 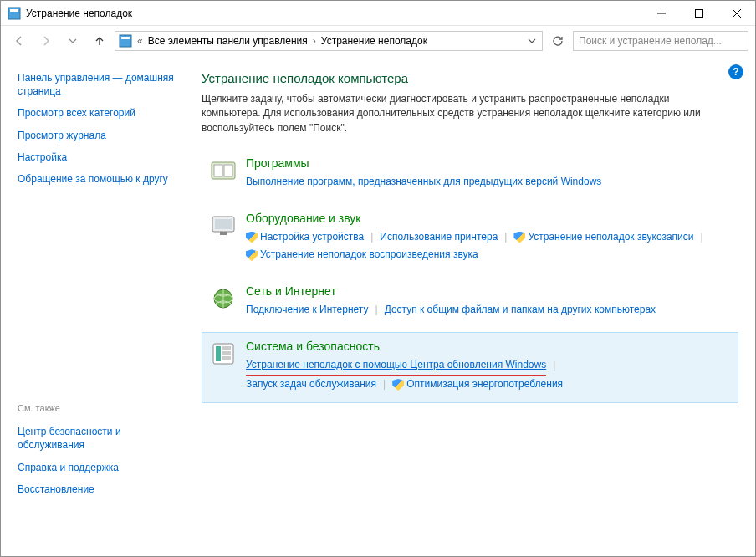 What do you see at coordinates (100, 489) in the screenshot?
I see `seealso-recovery: Восстановление` at bounding box center [100, 489].